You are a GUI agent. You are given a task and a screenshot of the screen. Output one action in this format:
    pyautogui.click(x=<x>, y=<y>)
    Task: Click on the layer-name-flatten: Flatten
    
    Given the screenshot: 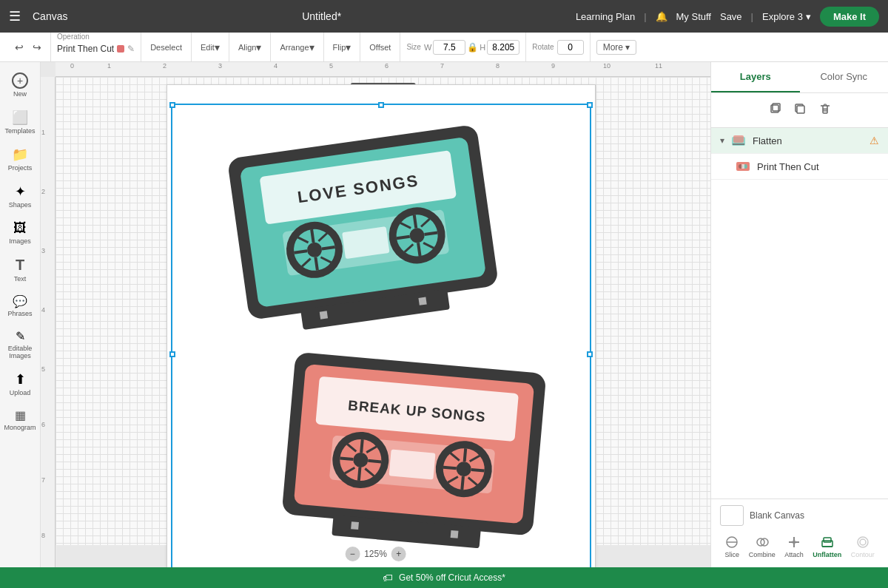 What is the action you would take?
    pyautogui.click(x=808, y=141)
    